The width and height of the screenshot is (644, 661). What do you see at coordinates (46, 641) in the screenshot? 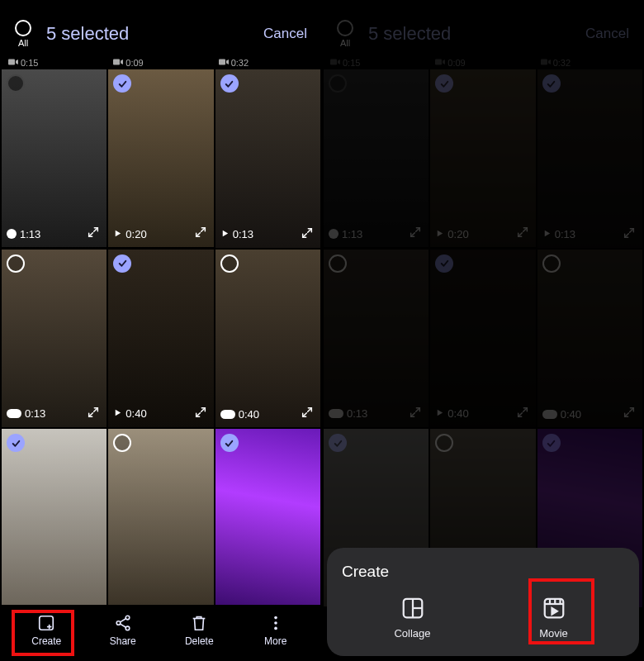
I see `create-label: Create` at bounding box center [46, 641].